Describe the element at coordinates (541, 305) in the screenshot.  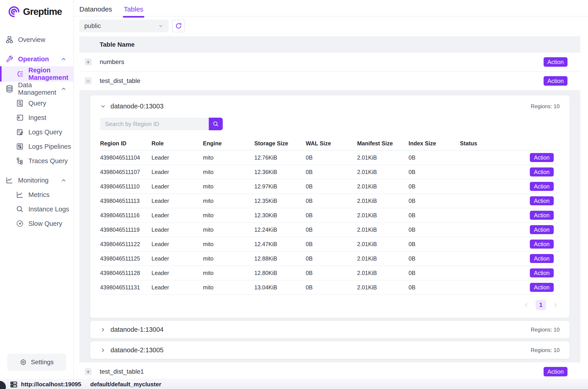
I see `page-number: 1` at that location.